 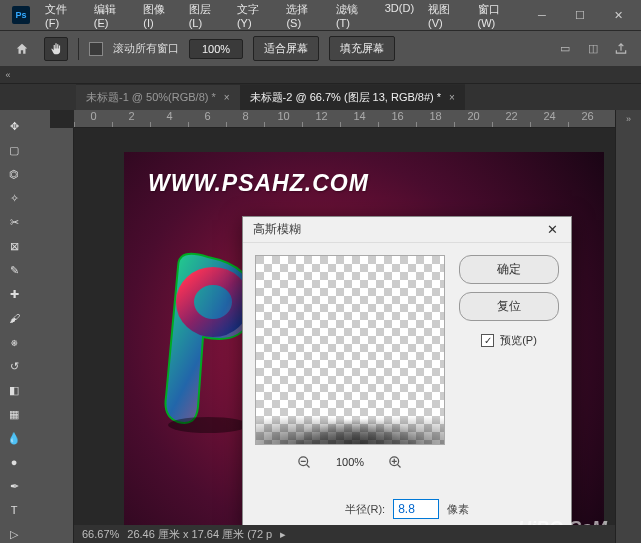 What do you see at coordinates (14, 510) in the screenshot?
I see `type-tool-icon: T` at bounding box center [14, 510].